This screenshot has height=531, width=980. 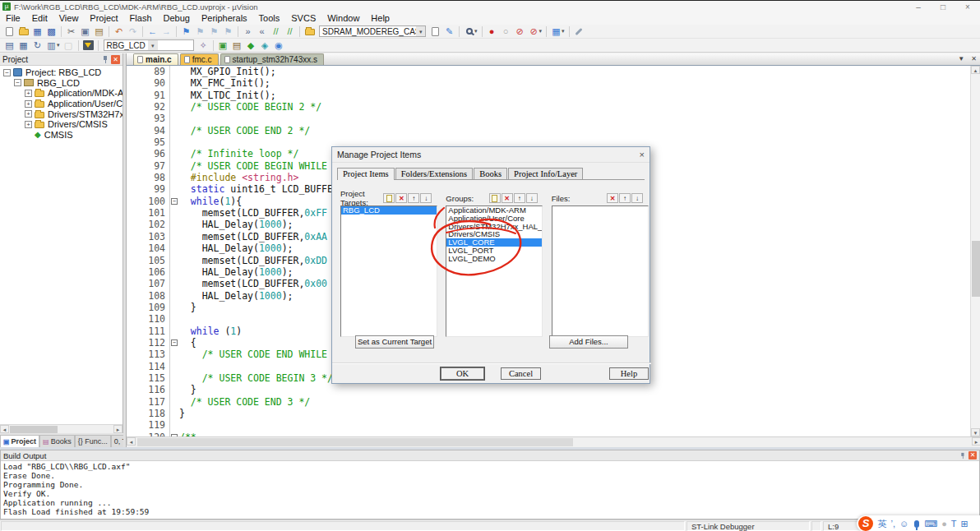 I want to click on targets-listbox: RBG_LCD, so click(x=389, y=271).